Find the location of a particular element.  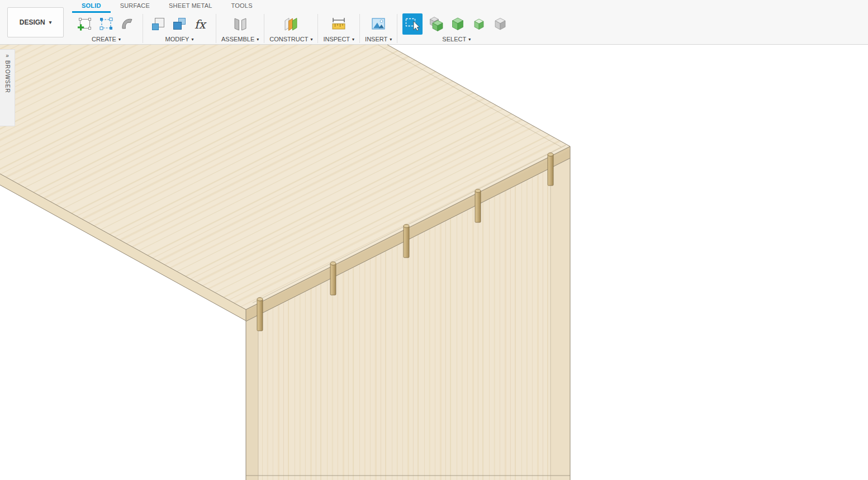

fx-text: fx is located at coordinates (201, 25).